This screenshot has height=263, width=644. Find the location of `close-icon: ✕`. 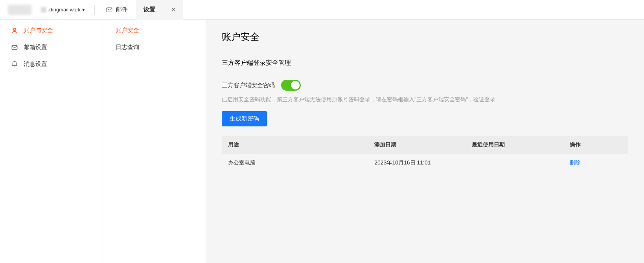

close-icon: ✕ is located at coordinates (173, 9).